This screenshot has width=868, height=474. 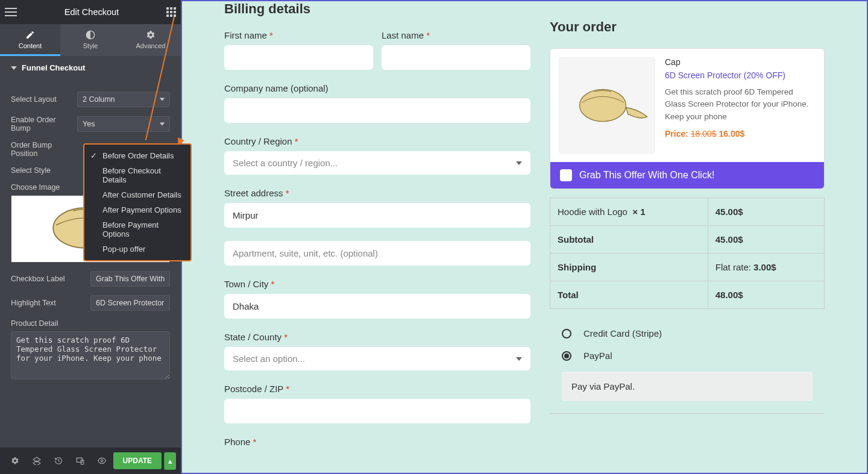 What do you see at coordinates (377, 411) in the screenshot?
I see `postcode-input` at bounding box center [377, 411].